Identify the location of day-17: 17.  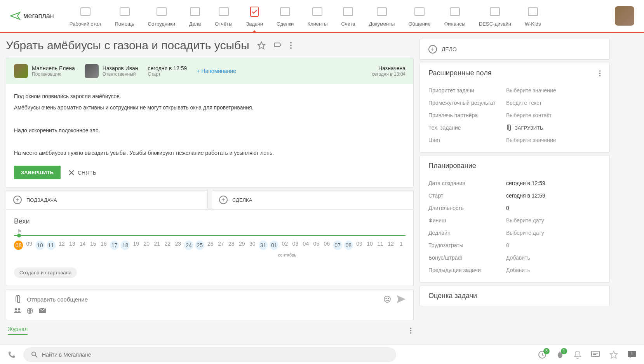
(114, 245).